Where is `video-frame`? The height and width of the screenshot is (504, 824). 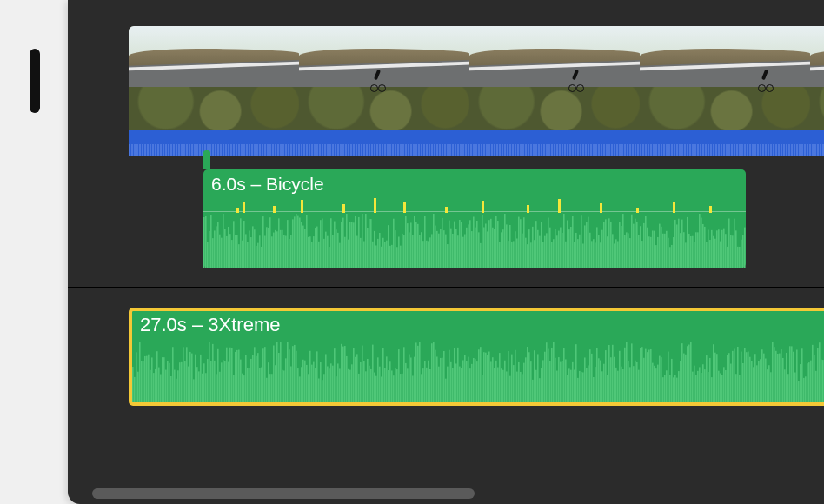 video-frame is located at coordinates (725, 78).